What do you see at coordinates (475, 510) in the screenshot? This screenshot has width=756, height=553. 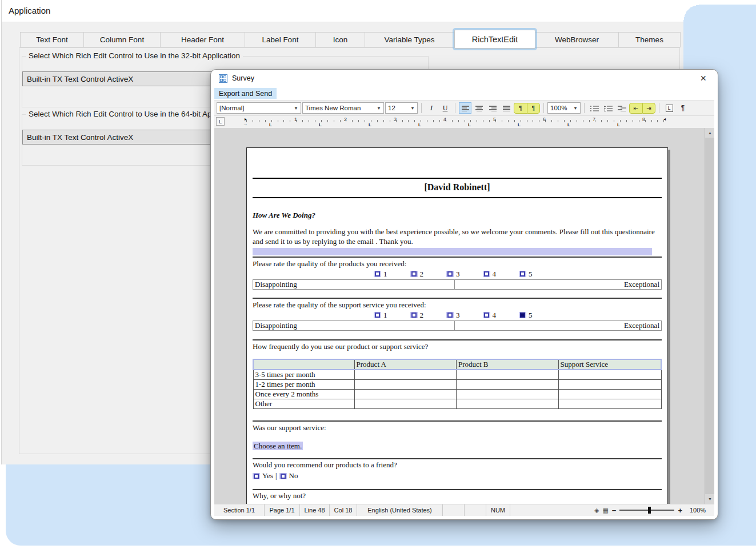 I see `status-blank` at bounding box center [475, 510].